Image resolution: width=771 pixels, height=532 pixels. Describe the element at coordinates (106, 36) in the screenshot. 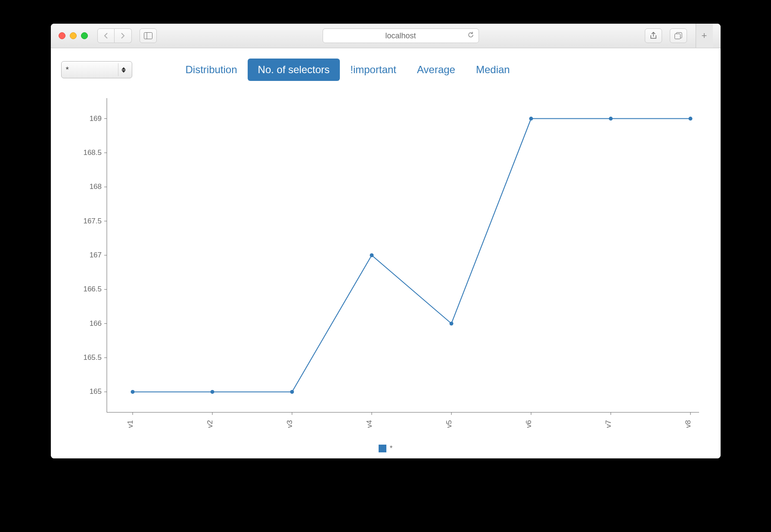

I see `back-button` at that location.